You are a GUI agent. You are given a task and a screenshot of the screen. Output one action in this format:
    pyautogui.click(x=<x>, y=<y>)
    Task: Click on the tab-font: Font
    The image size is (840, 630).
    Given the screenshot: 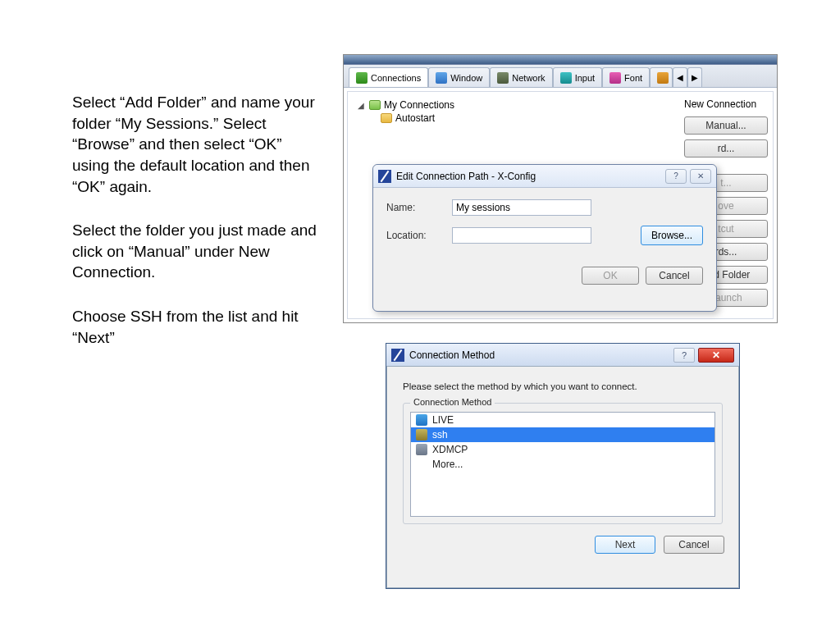 What is the action you would take?
    pyautogui.click(x=626, y=77)
    